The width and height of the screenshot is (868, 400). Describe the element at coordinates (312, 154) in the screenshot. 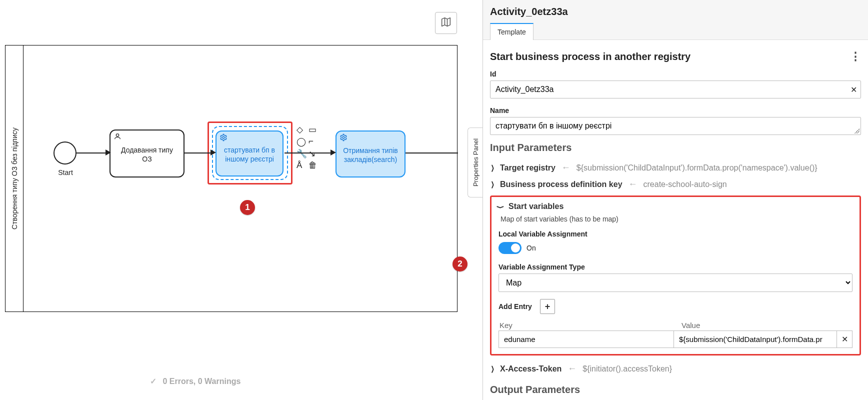

I see `context-connect-icon: ↘` at that location.